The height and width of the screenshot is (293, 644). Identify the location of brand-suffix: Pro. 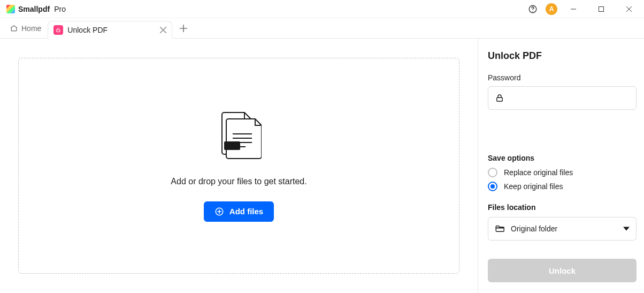
(60, 9).